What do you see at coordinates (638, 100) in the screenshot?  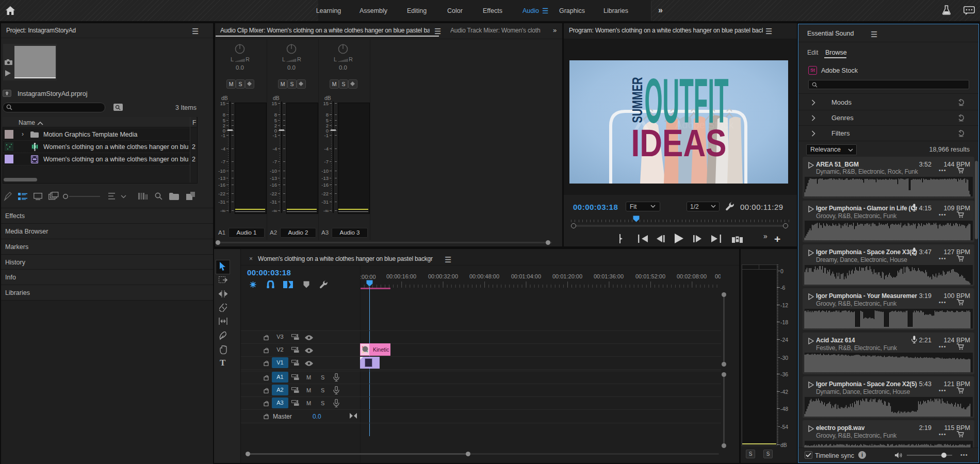 I see `svg-text: SUMMER` at bounding box center [638, 100].